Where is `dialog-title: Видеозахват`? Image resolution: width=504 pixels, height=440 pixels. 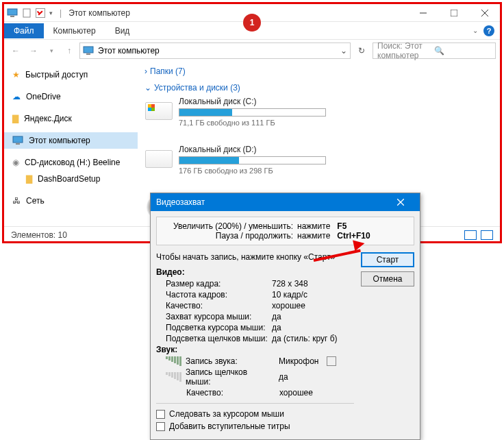
dialog-title: Видеозахват is located at coordinates (181, 202).